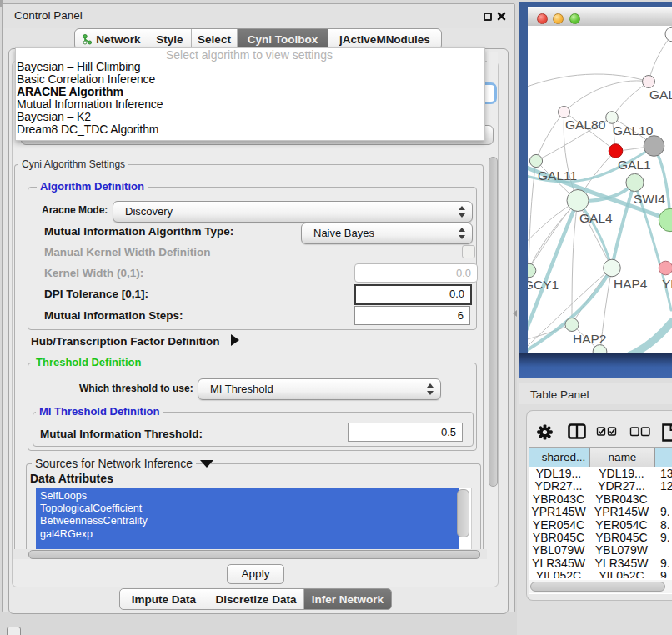  Describe the element at coordinates (596, 218) in the screenshot. I see `svg-text: GAL4` at that location.